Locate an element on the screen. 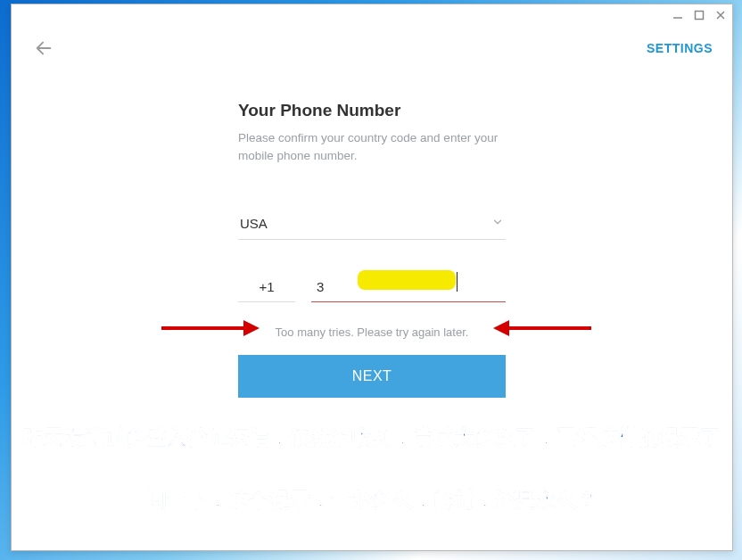  country-select: USA is located at coordinates (372, 225).